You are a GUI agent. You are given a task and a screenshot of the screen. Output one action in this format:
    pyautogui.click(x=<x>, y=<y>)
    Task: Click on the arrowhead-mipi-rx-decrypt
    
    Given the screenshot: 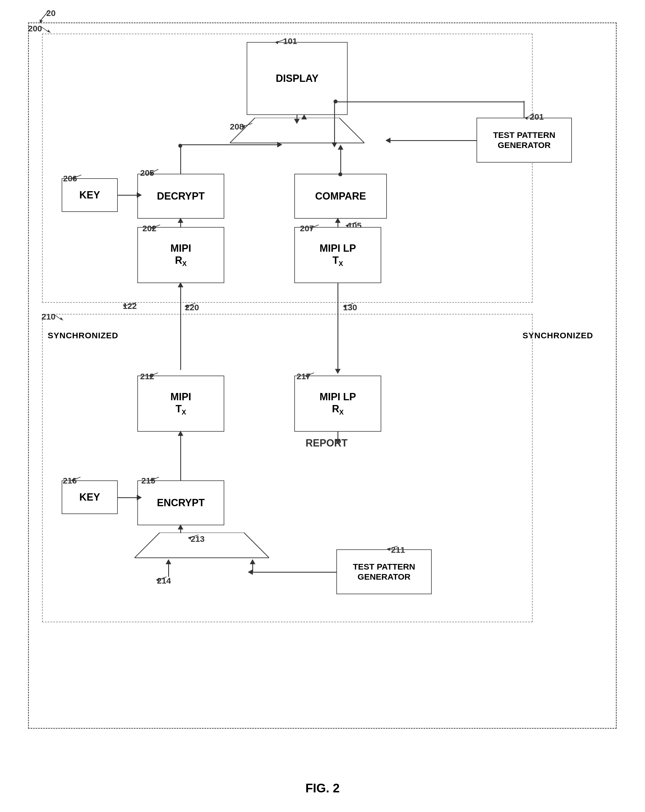 What is the action you would take?
    pyautogui.click(x=181, y=220)
    